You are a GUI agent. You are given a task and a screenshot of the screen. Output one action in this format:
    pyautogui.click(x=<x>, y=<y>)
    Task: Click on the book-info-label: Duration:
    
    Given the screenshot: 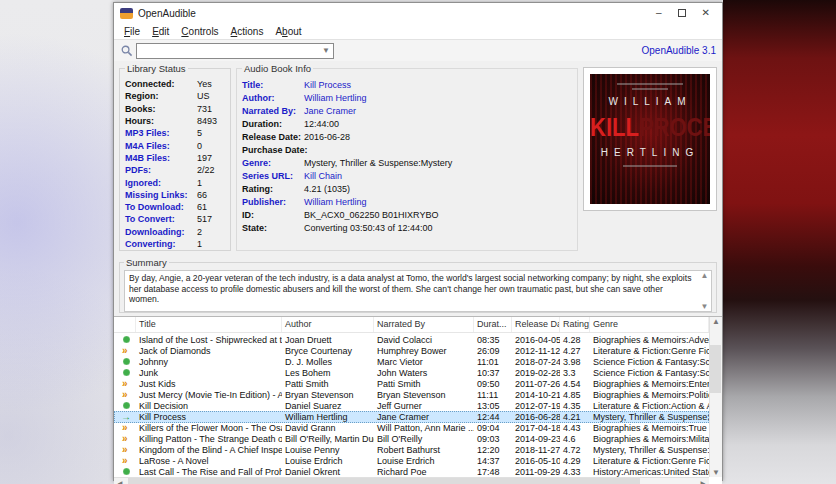 What is the action you would take?
    pyautogui.click(x=273, y=124)
    